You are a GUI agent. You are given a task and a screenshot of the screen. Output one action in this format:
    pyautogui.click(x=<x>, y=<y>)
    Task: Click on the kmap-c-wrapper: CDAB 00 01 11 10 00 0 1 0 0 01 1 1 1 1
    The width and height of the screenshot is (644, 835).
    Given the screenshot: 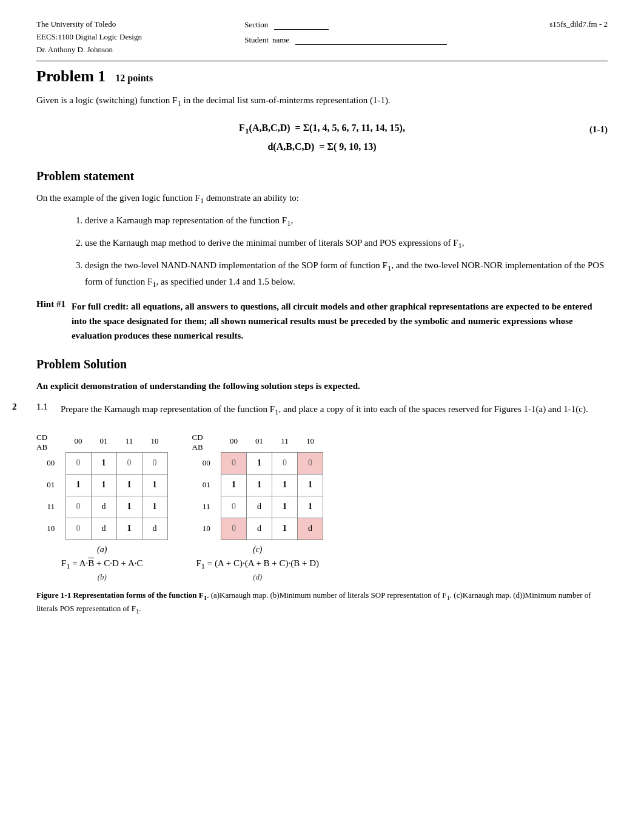 What is the action you would take?
    pyautogui.click(x=258, y=506)
    